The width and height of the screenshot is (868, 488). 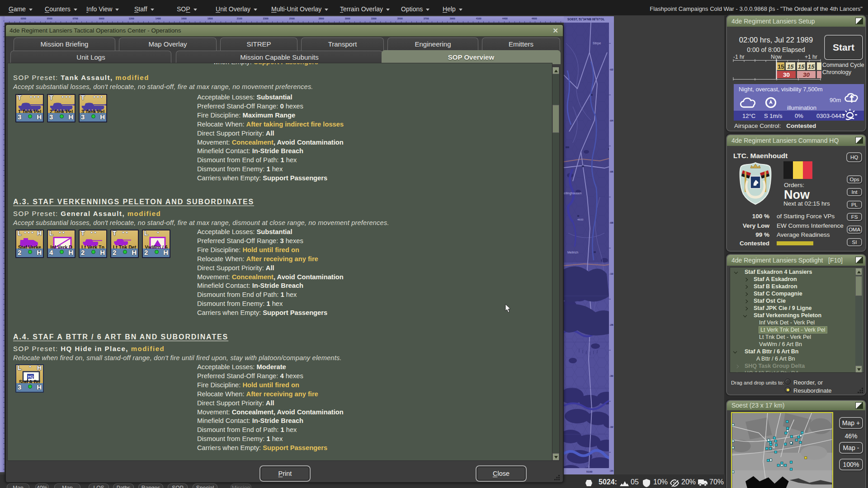 What do you see at coordinates (611, 274) in the screenshot?
I see `svg-text: -10` at bounding box center [611, 274].